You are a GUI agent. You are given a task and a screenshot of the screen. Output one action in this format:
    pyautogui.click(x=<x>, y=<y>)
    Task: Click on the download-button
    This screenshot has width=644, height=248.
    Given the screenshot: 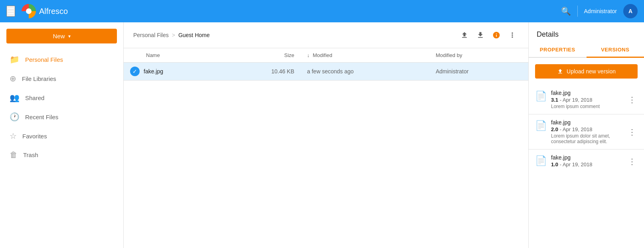 What is the action you would take?
    pyautogui.click(x=480, y=35)
    